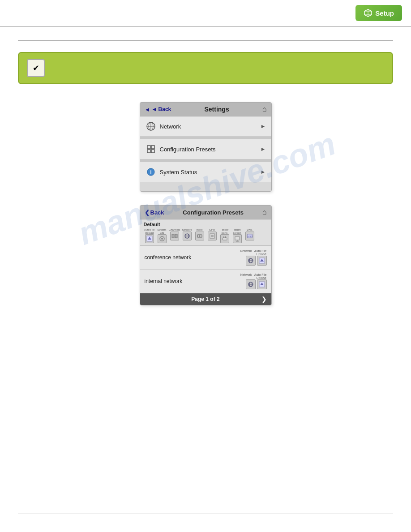  I want to click on system-status-label: System Status, so click(210, 172).